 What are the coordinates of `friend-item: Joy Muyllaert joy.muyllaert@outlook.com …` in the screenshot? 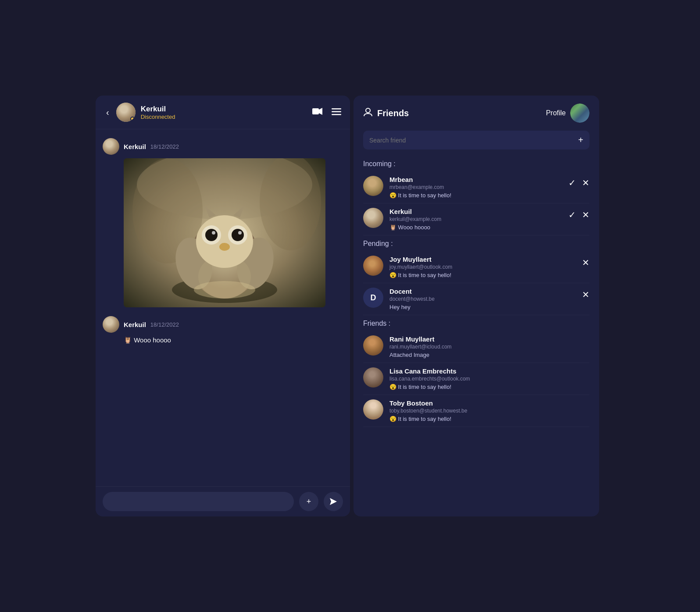 It's located at (476, 267).